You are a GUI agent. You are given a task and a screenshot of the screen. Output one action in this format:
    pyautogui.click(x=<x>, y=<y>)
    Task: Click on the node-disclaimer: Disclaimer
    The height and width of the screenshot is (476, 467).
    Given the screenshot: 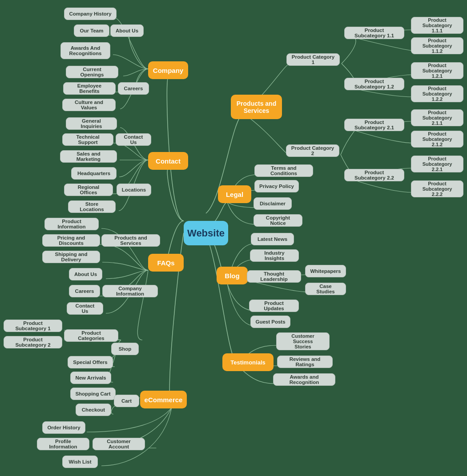 What is the action you would take?
    pyautogui.click(x=273, y=204)
    